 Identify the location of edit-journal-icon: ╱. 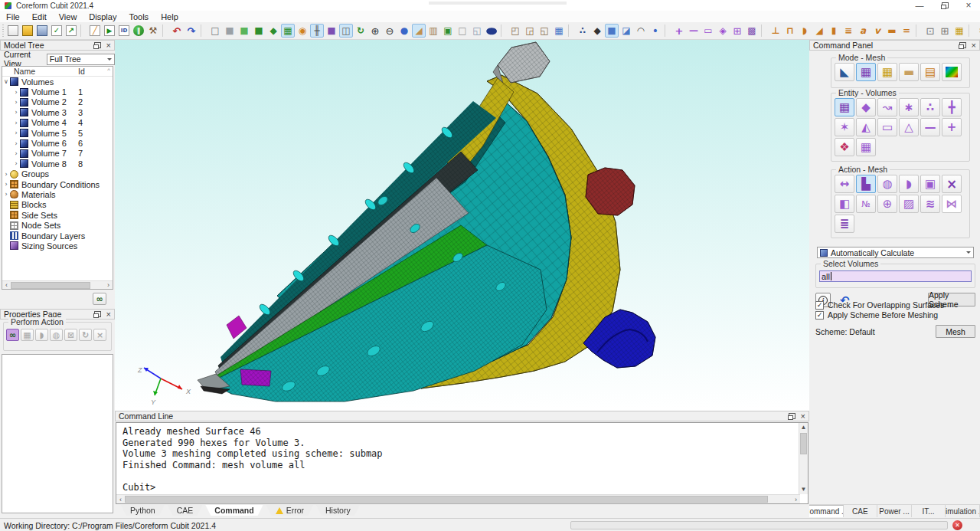
(95, 31).